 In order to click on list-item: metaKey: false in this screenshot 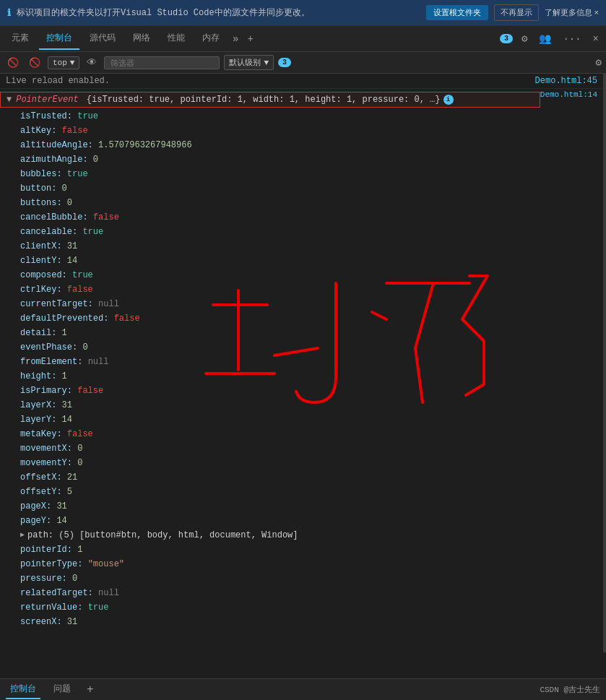, I will do `click(302, 434)`.